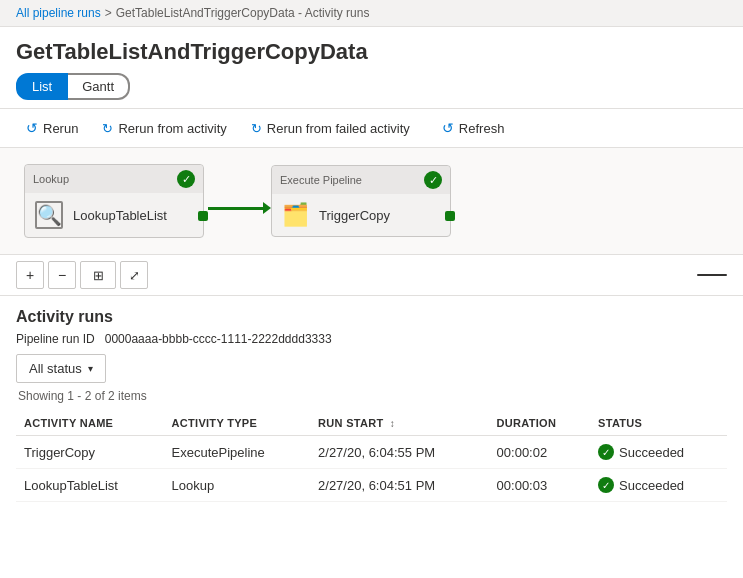 This screenshot has width=743, height=578. I want to click on refresh-button: ↺ Refresh, so click(474, 128).